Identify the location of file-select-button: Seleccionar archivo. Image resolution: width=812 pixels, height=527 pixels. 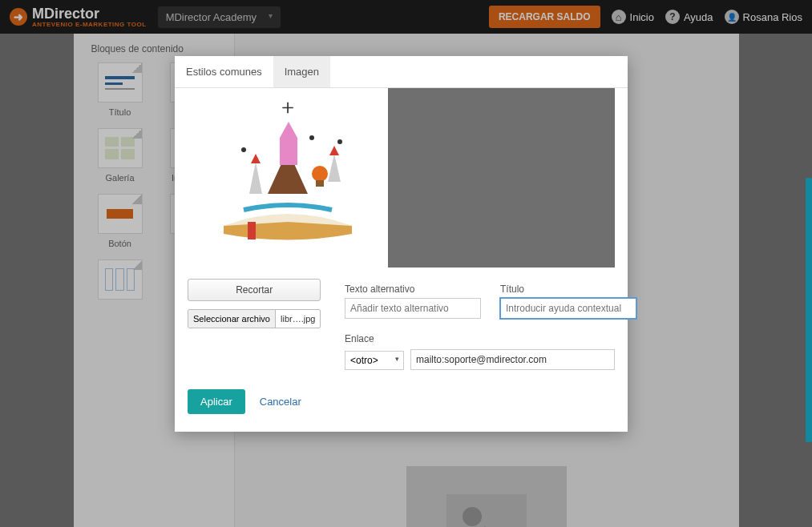
(232, 319).